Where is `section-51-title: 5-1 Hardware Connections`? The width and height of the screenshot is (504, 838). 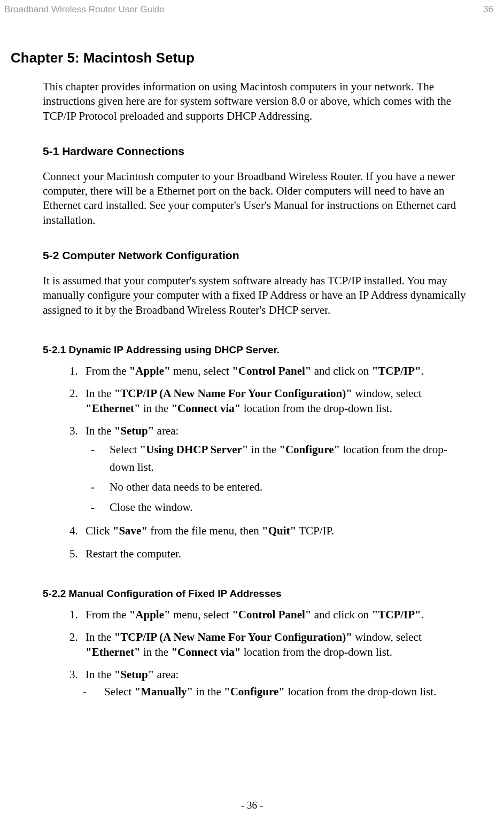
section-51-title: 5-1 Hardware Connections is located at coordinates (258, 151).